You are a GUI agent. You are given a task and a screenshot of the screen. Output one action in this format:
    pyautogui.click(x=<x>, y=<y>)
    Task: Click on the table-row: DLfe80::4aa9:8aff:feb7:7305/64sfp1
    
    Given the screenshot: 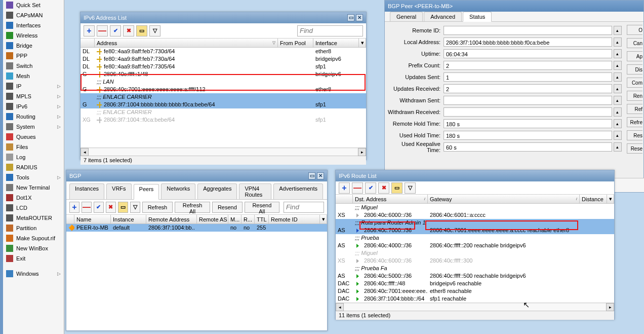 What is the action you would take?
    pyautogui.click(x=223, y=67)
    